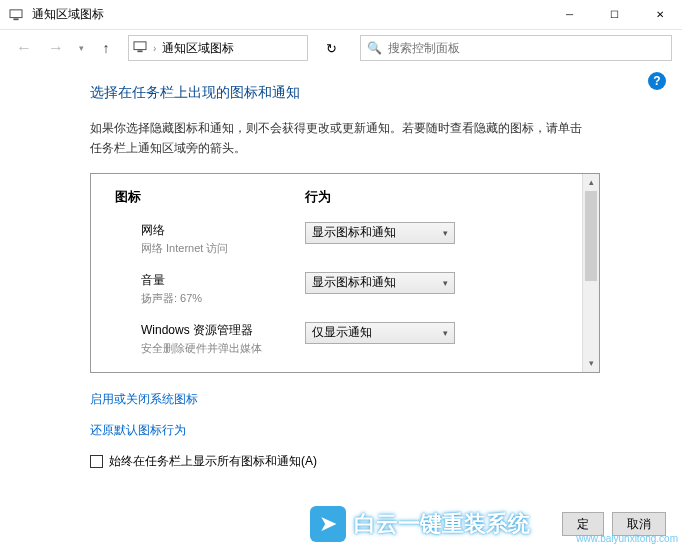 The image size is (682, 544). I want to click on watermark-brand: 白云一键重装系统, so click(442, 524).